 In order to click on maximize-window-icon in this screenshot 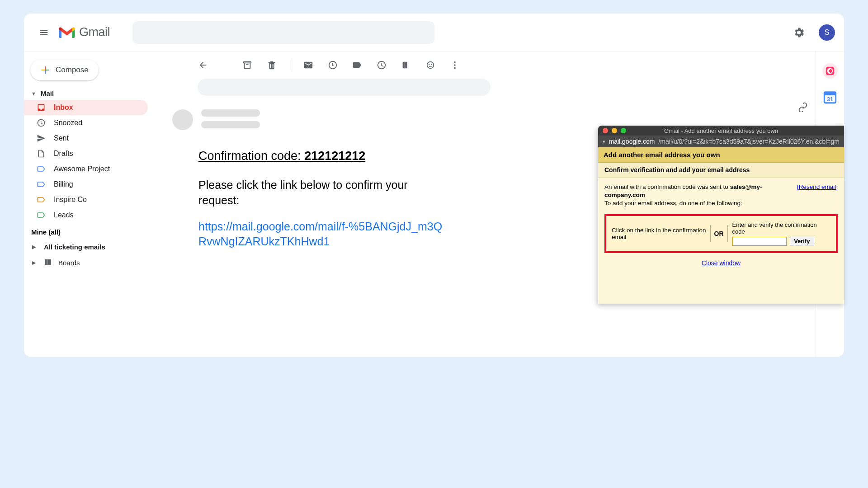, I will do `click(623, 131)`.